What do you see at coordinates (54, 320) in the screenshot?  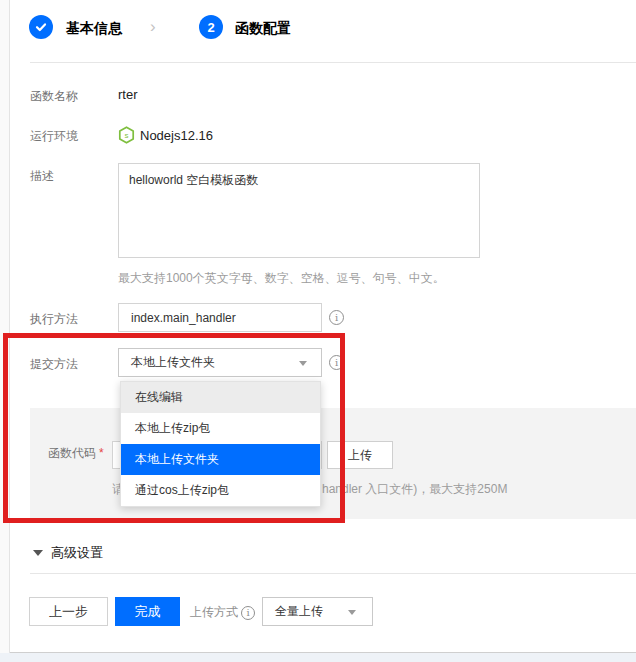 I see `handler-label: 执行方法` at bounding box center [54, 320].